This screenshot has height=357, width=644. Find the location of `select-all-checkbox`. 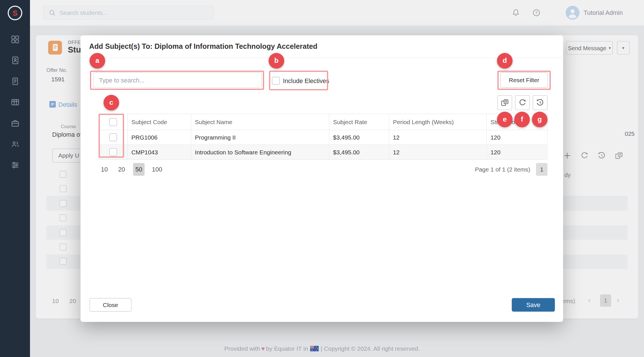

select-all-checkbox is located at coordinates (113, 122).